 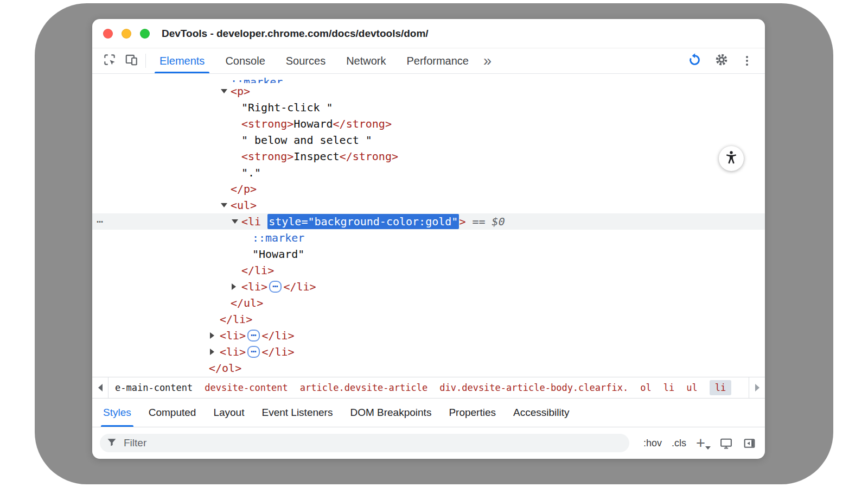 What do you see at coordinates (429, 61) in the screenshot?
I see `devtools-toolbar: ElementsConsoleSourcesNetworkPerformance…` at bounding box center [429, 61].